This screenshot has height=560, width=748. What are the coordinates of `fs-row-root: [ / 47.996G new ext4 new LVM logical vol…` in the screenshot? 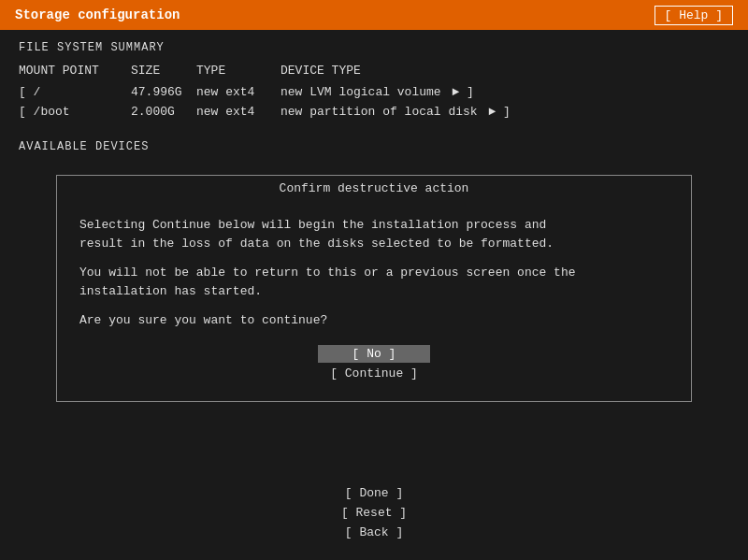 It's located at (374, 93).